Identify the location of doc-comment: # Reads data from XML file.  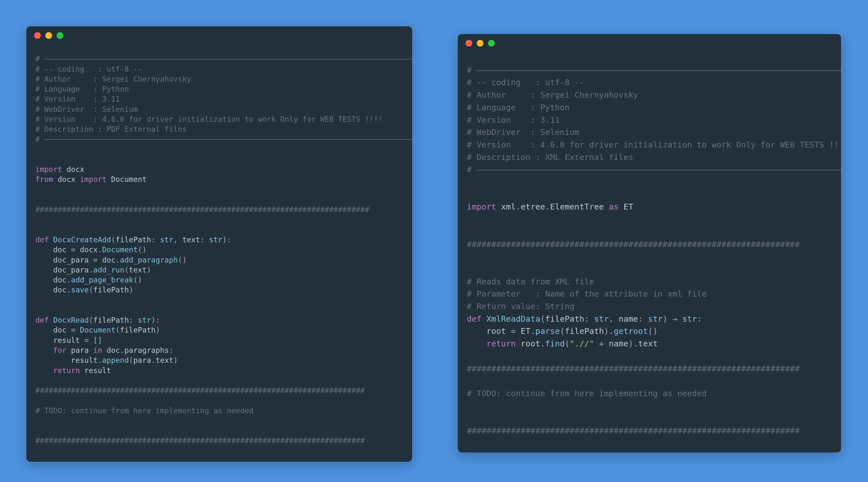
(530, 282).